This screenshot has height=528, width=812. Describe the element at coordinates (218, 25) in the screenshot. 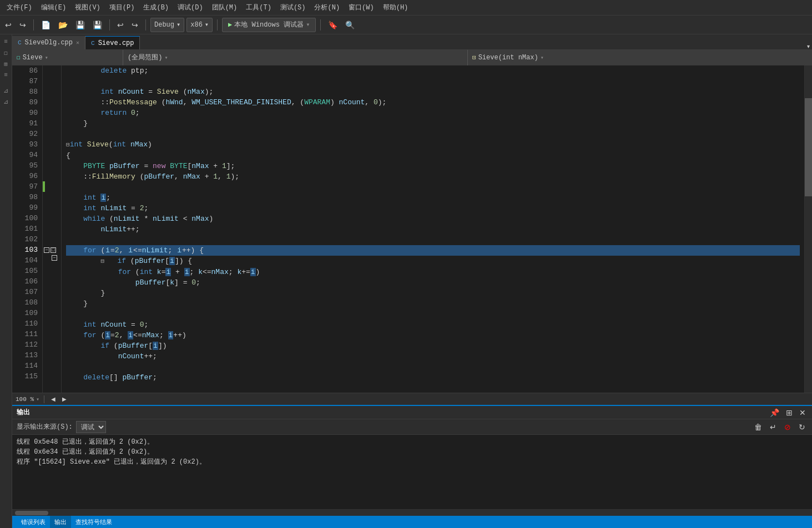

I see `sep4` at that location.